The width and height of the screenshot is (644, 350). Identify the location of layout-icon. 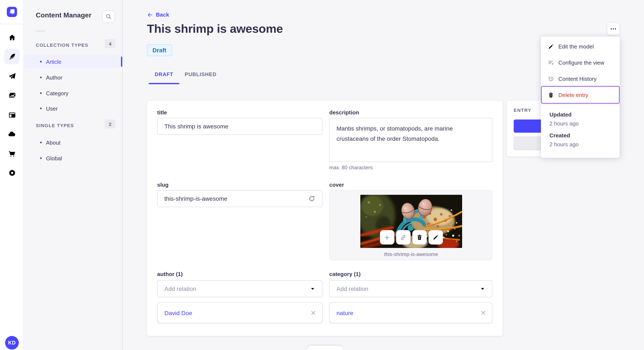
(12, 115).